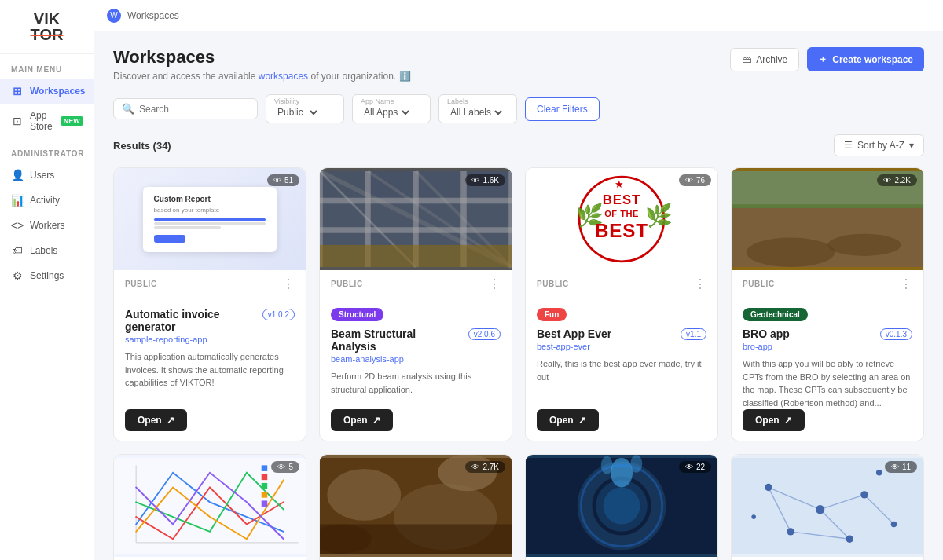  Describe the element at coordinates (283, 76) in the screenshot. I see `workspaces-link: workspaces` at that location.